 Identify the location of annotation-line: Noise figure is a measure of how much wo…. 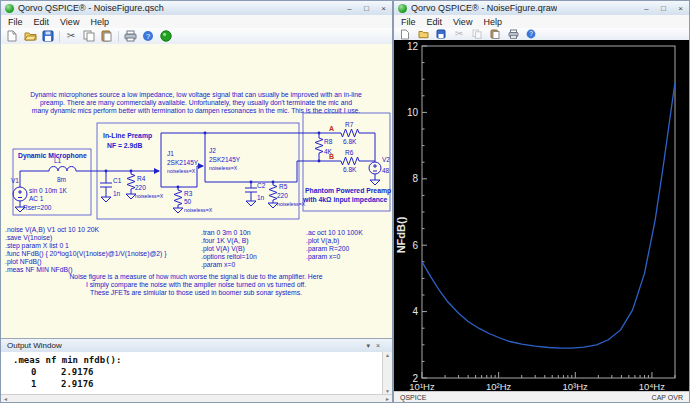
(196, 277).